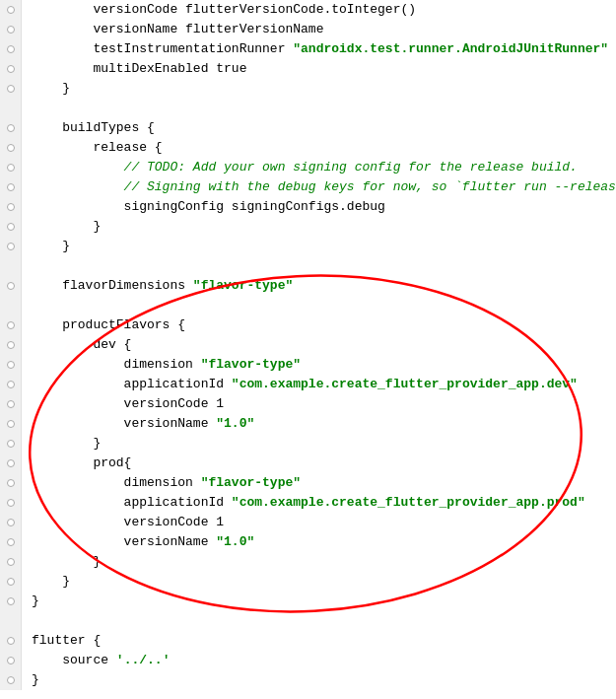  What do you see at coordinates (300, 168) in the screenshot?
I see `code-content: // TODO: Add your own signing config for…` at bounding box center [300, 168].